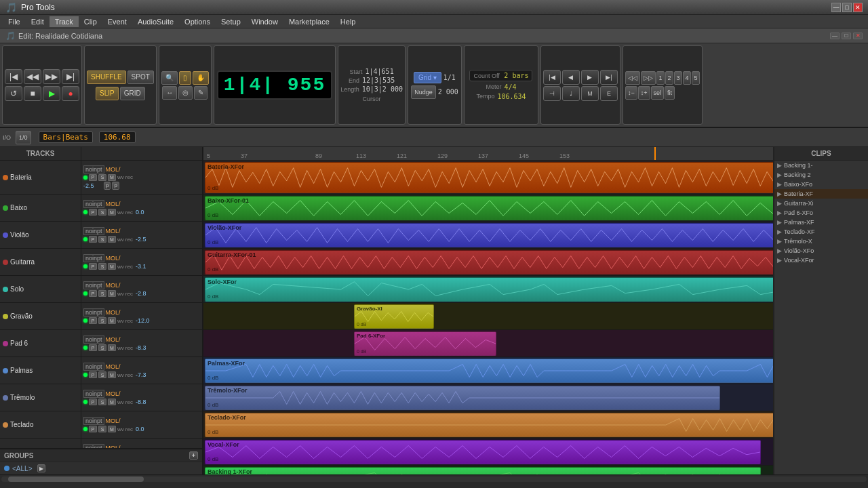 The height and width of the screenshot is (488, 868). Describe the element at coordinates (170, 93) in the screenshot. I see `trim-tool-btn: ↔` at that location.